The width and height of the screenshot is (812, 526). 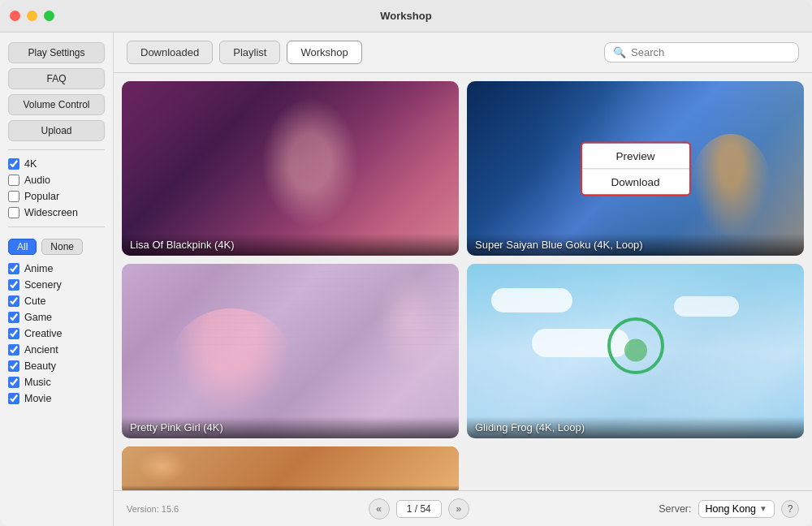 What do you see at coordinates (702, 52) in the screenshot?
I see `search-bar: 🔍` at bounding box center [702, 52].